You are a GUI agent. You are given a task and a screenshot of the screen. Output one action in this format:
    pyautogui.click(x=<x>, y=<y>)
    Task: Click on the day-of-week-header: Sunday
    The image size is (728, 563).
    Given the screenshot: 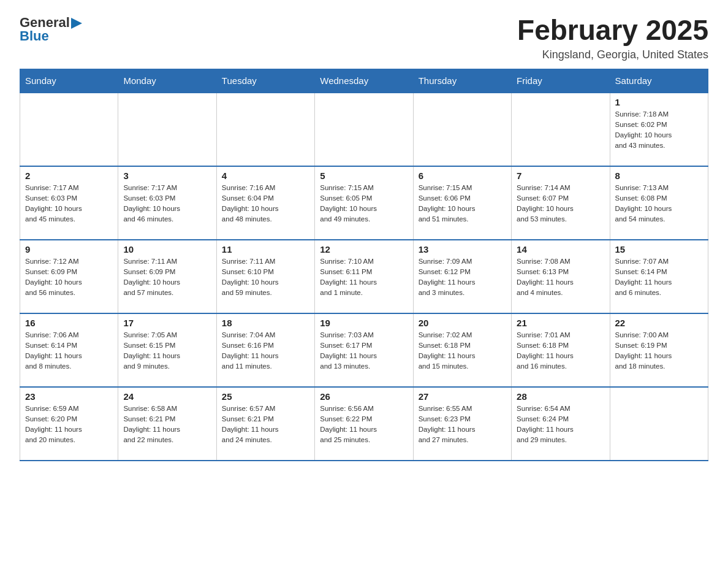 What is the action you would take?
    pyautogui.click(x=69, y=81)
    